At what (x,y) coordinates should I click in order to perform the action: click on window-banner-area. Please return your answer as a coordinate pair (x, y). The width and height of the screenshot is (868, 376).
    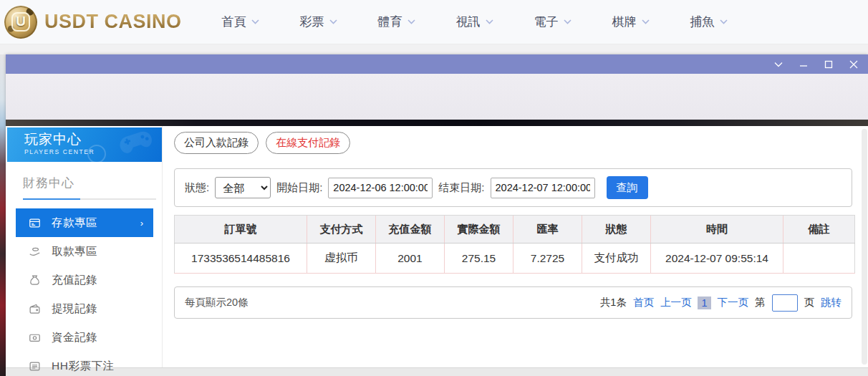
    Looking at the image, I should click on (437, 97).